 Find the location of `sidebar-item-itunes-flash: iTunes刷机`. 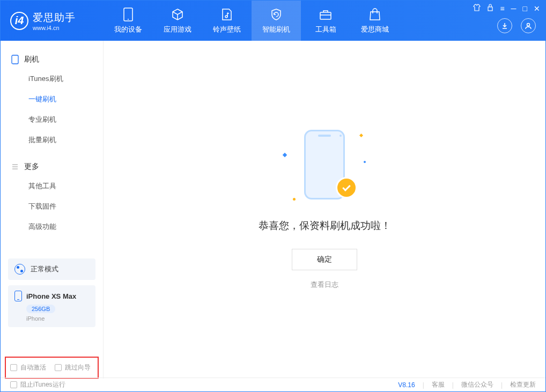

sidebar-item-itunes-flash: iTunes刷机 is located at coordinates (51, 79).